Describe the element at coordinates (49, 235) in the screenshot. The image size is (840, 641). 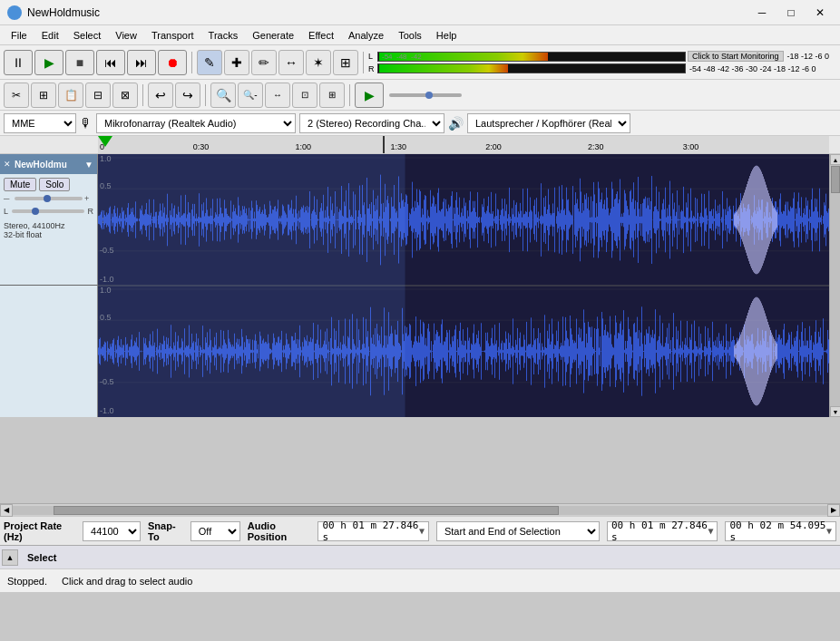
I see `track-1-info-line2: 32-bit float` at that location.